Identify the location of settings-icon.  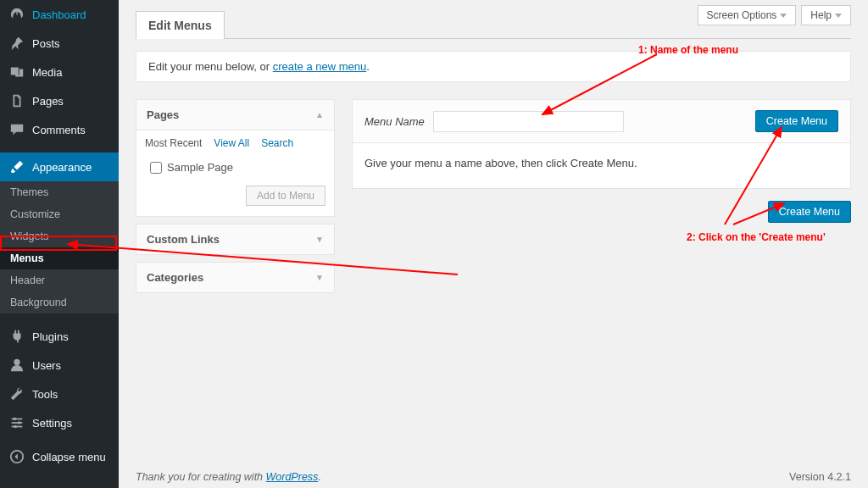
(17, 423).